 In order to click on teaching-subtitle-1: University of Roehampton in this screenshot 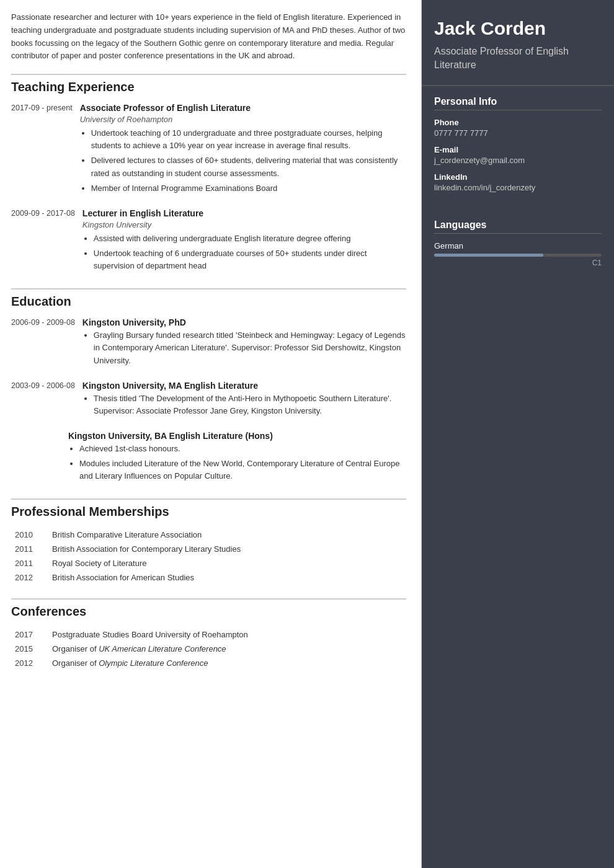, I will do `click(243, 119)`.